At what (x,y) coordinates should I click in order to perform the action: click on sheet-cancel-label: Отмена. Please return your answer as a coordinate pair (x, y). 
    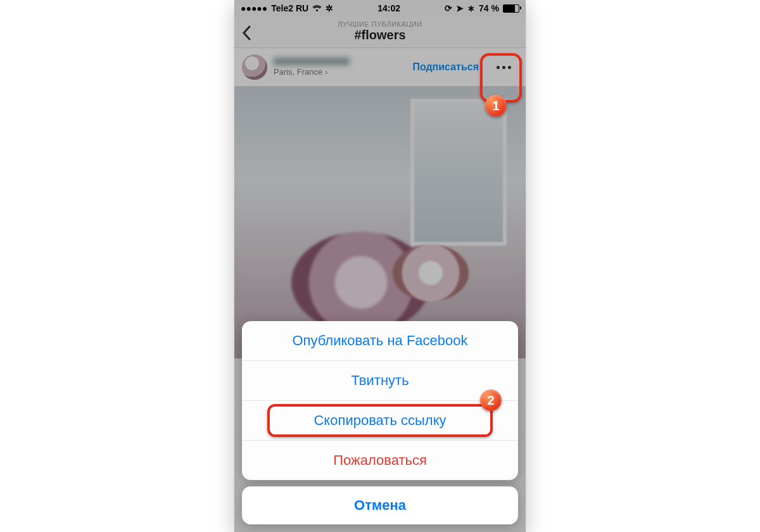
    Looking at the image, I should click on (380, 505).